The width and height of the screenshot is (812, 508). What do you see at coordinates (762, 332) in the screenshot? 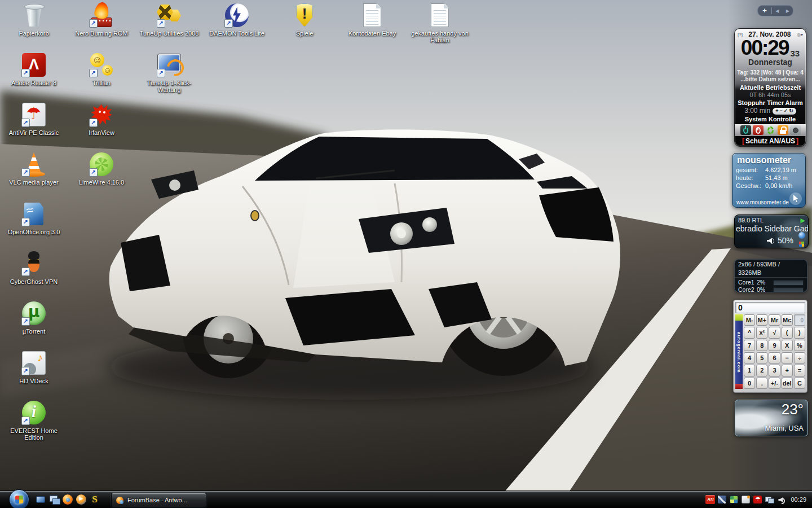
I see `calc-button-x: x²` at bounding box center [762, 332].